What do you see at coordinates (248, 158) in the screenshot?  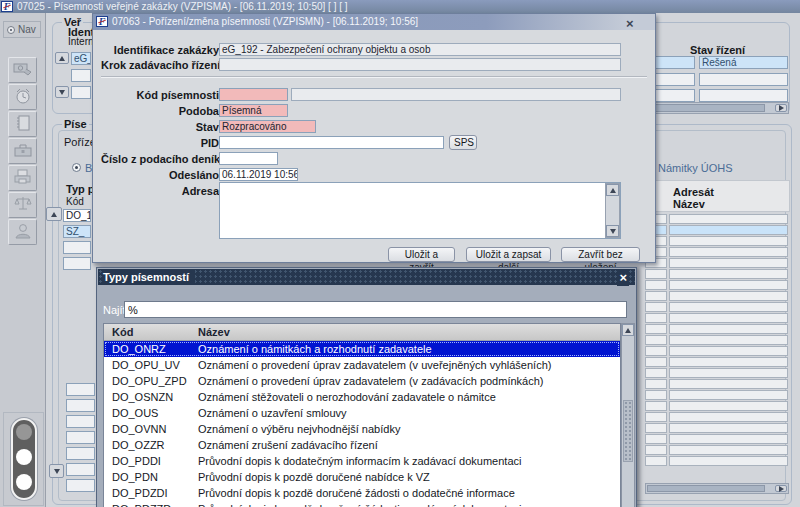 I see `cislo-deniku-field` at bounding box center [248, 158].